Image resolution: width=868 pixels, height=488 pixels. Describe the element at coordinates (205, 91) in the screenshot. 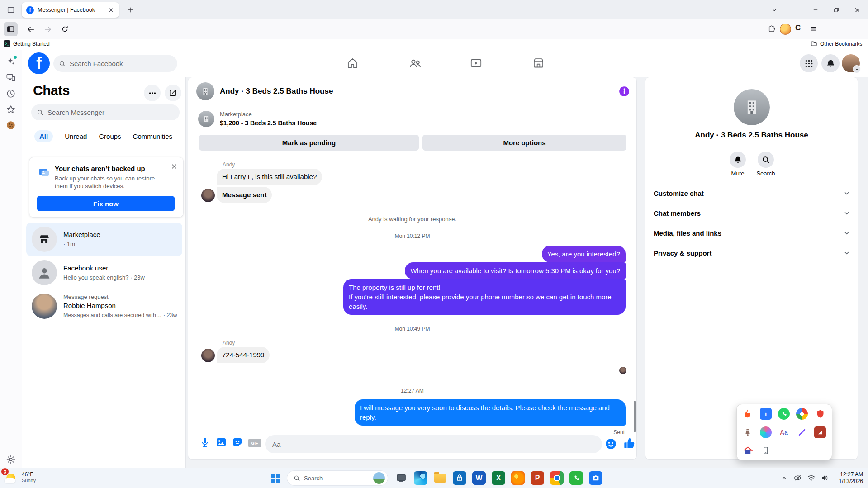

I see `chat-avatar-house` at that location.